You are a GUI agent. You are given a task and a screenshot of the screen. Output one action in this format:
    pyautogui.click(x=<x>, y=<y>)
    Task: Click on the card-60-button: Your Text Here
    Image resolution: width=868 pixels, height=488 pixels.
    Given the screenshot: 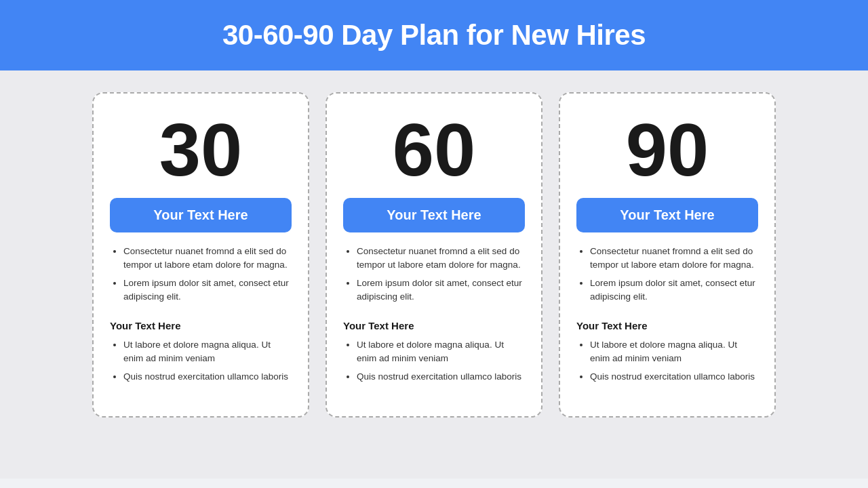 What is the action you would take?
    pyautogui.click(x=434, y=216)
    